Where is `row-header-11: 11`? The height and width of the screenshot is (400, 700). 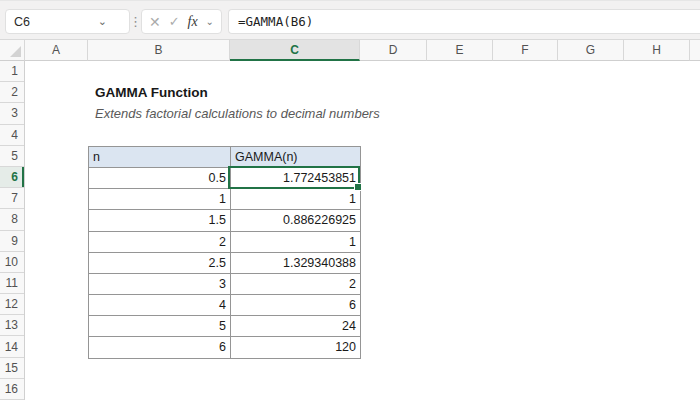 row-header-11: 11 is located at coordinates (12, 284).